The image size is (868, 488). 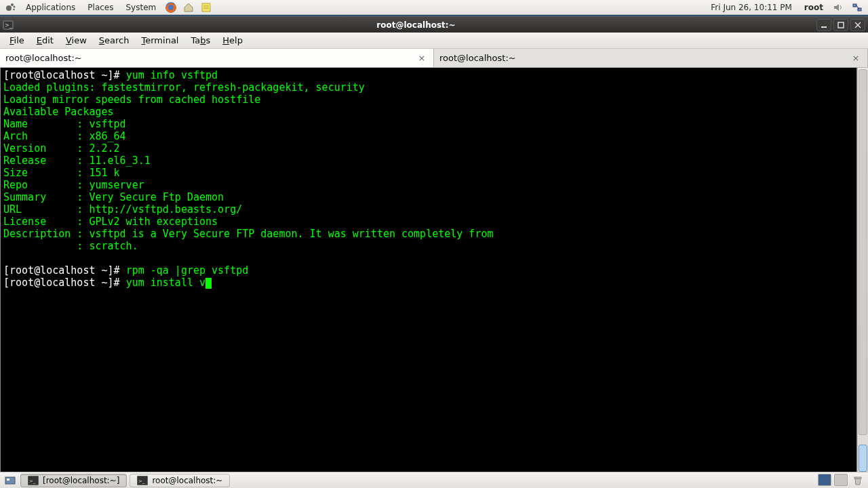 What do you see at coordinates (291, 234) in the screenshot?
I see `field-value: vsftpd is a Very Secure FTP daemon. It w…` at bounding box center [291, 234].